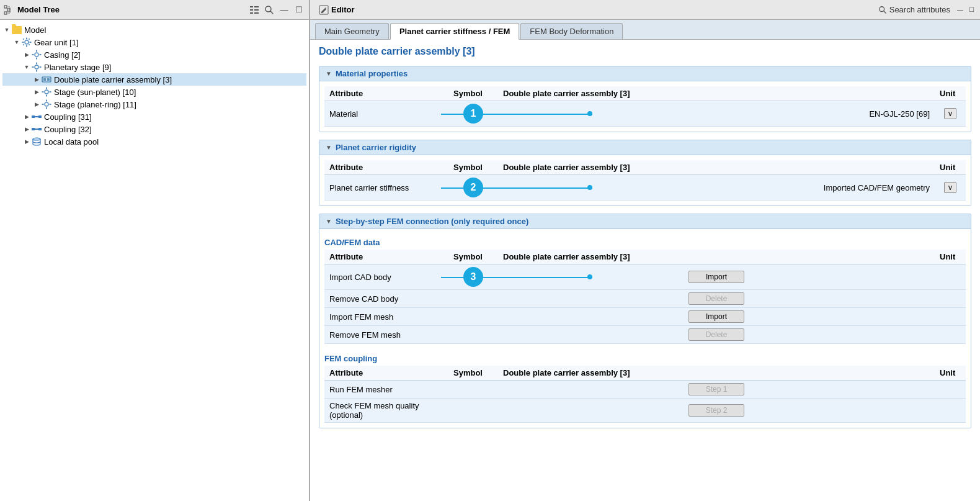  I want to click on tab-planet-carrier: Planet carrier stiffness / FEM, so click(455, 31).